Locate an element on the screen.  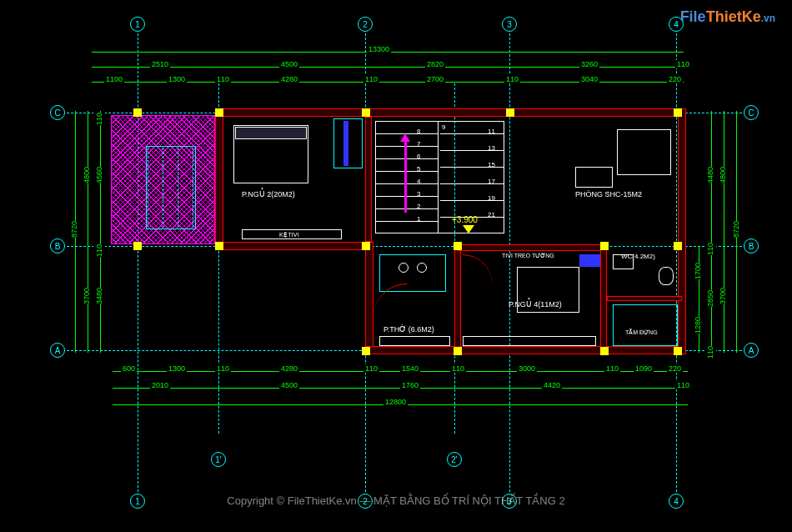
dim-b2-4: 4420 is located at coordinates (552, 385).